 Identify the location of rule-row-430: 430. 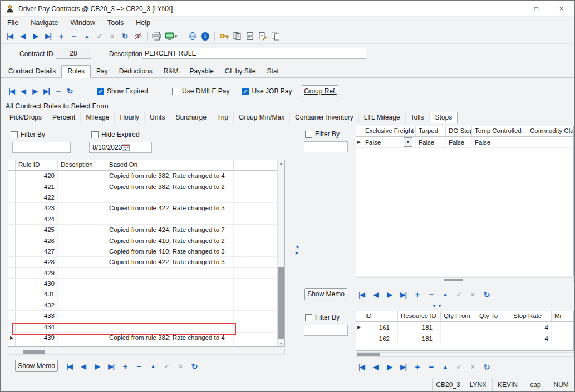
(146, 284).